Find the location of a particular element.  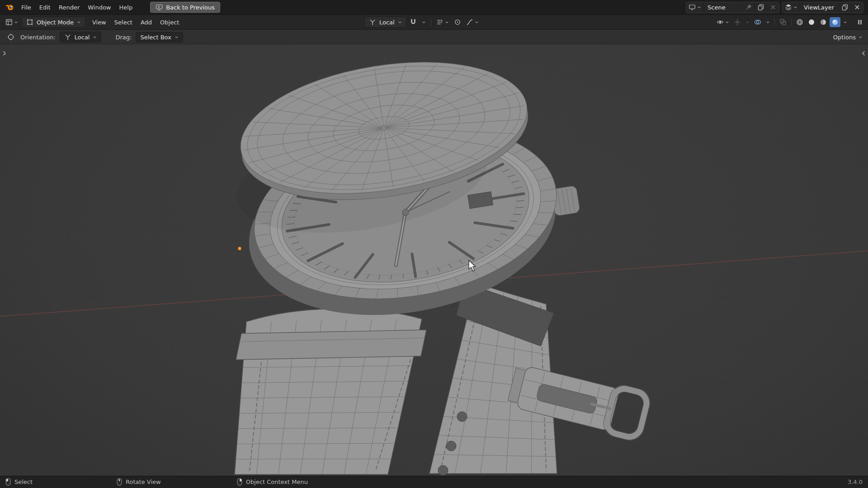

viewlayer-browse-button is located at coordinates (791, 7).